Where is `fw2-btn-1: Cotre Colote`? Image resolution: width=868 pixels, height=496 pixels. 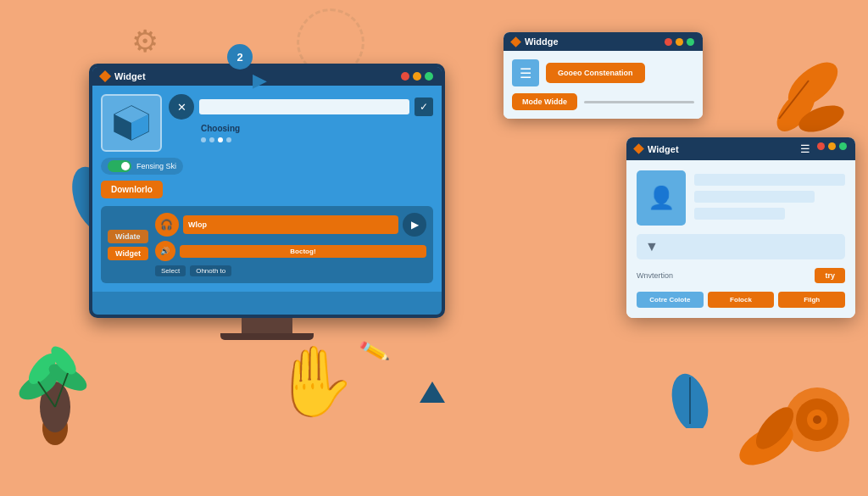
fw2-btn-1: Cotre Colote is located at coordinates (670, 300).